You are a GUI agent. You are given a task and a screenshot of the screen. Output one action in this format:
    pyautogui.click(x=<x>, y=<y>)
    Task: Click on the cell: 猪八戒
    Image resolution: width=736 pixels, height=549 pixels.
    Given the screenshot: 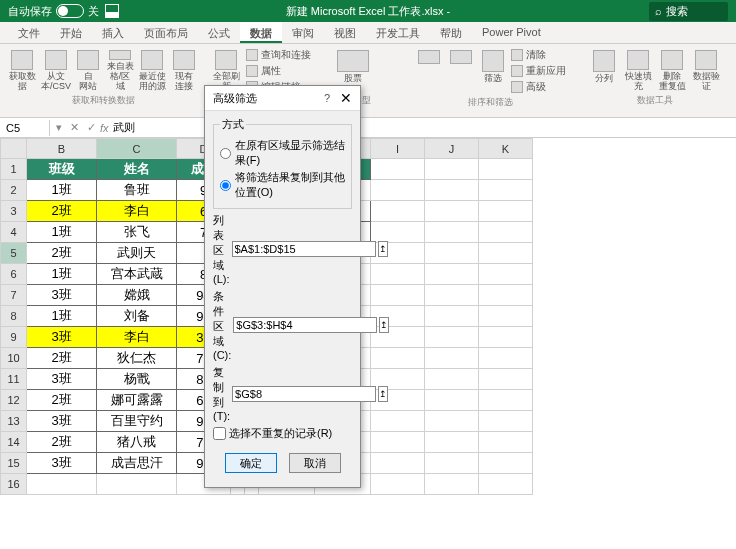 What is the action you would take?
    pyautogui.click(x=137, y=442)
    